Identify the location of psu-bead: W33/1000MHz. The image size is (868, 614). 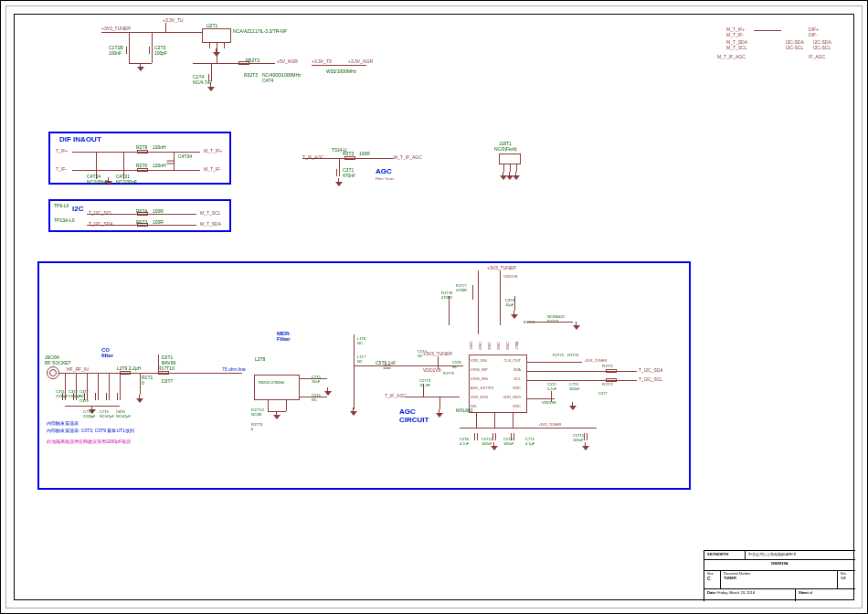
(342, 71).